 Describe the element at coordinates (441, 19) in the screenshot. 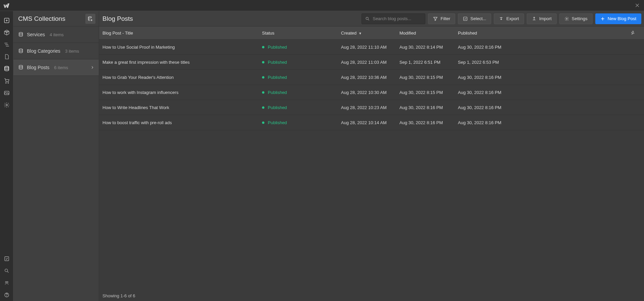

I see `filter-button: Filter` at that location.